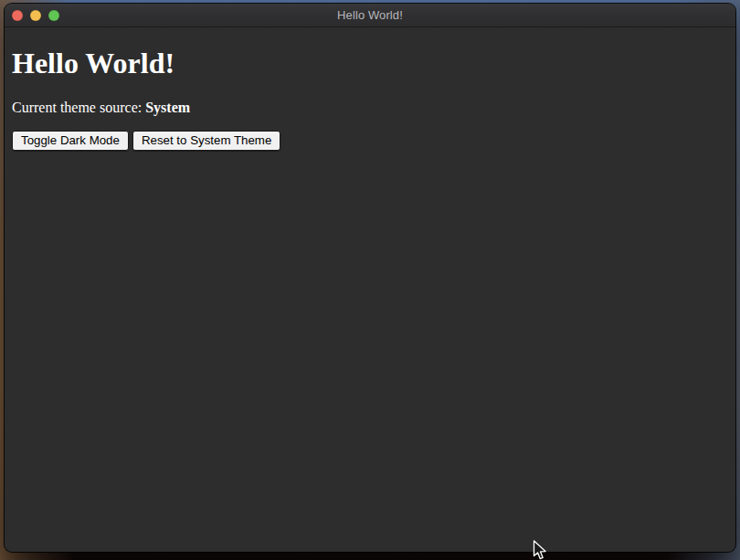  Describe the element at coordinates (370, 64) in the screenshot. I see `page-title: Hello World!` at that location.